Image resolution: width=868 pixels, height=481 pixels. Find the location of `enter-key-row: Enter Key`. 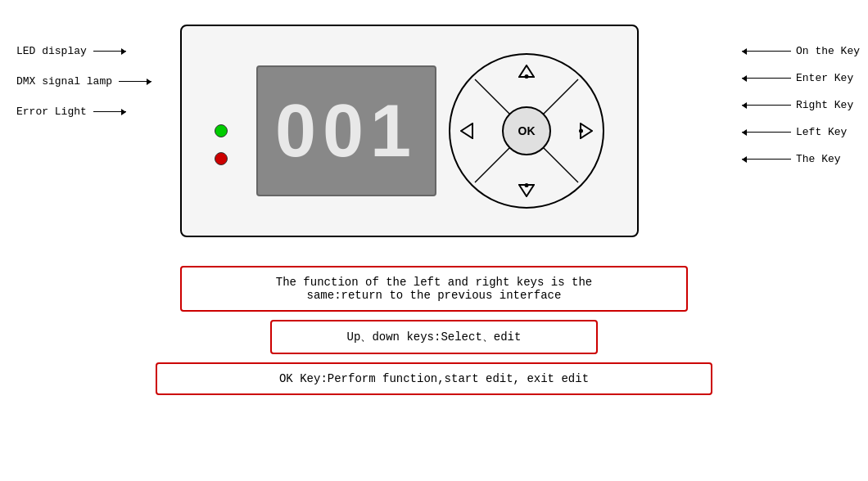

enter-key-row: Enter Key is located at coordinates (801, 79).